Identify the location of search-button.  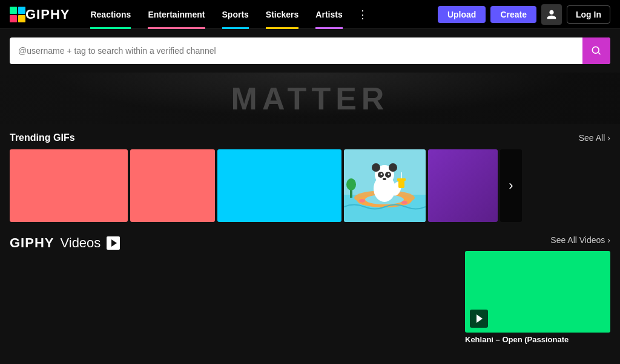
(596, 51).